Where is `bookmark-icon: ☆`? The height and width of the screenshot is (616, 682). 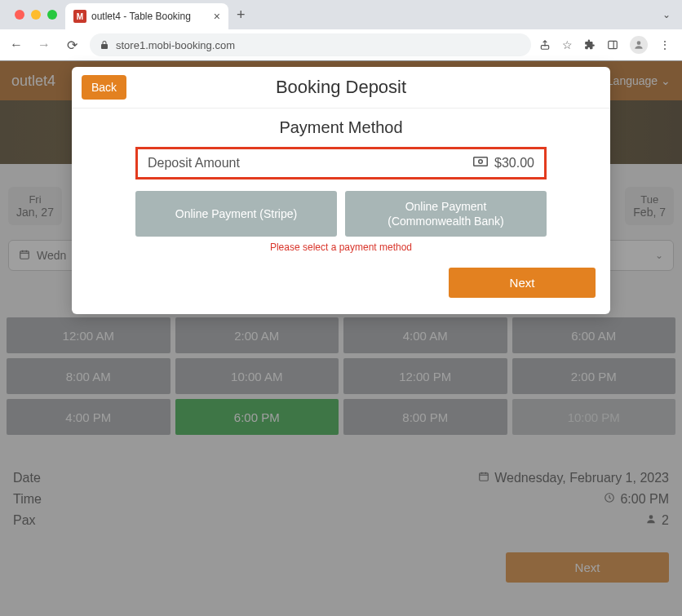 bookmark-icon: ☆ is located at coordinates (568, 45).